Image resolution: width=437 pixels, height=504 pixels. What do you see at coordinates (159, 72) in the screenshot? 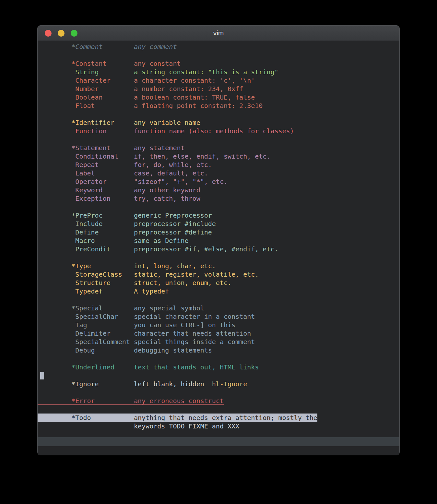
I see `segment-string: String a string constant: "this is a str…` at bounding box center [159, 72].